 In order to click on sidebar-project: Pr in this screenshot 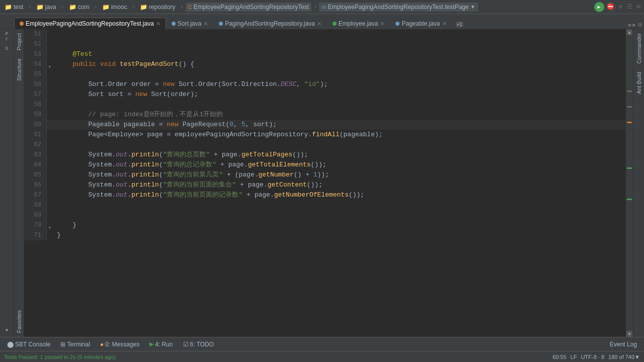, I will do `click(7, 37)`.